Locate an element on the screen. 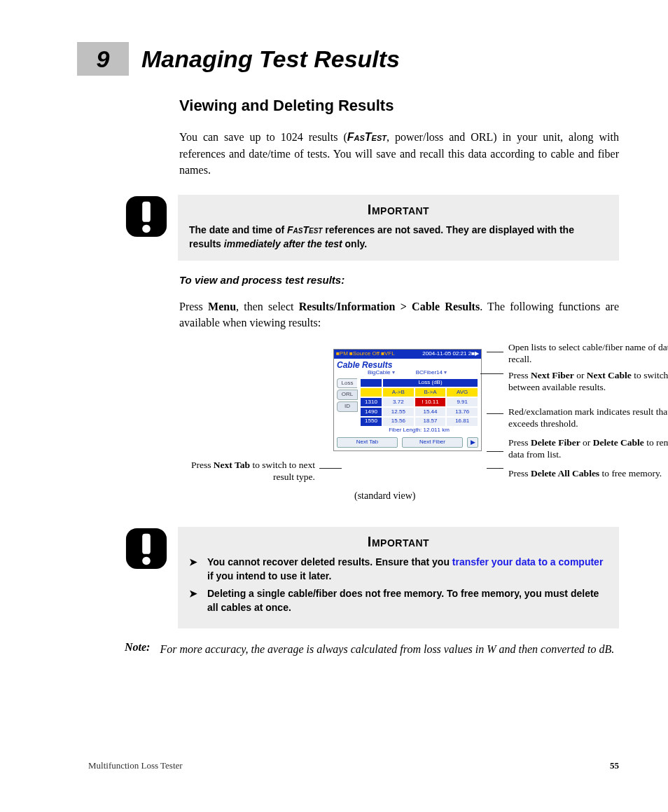 This screenshot has width=668, height=812. text: , then select is located at coordinates (267, 307).